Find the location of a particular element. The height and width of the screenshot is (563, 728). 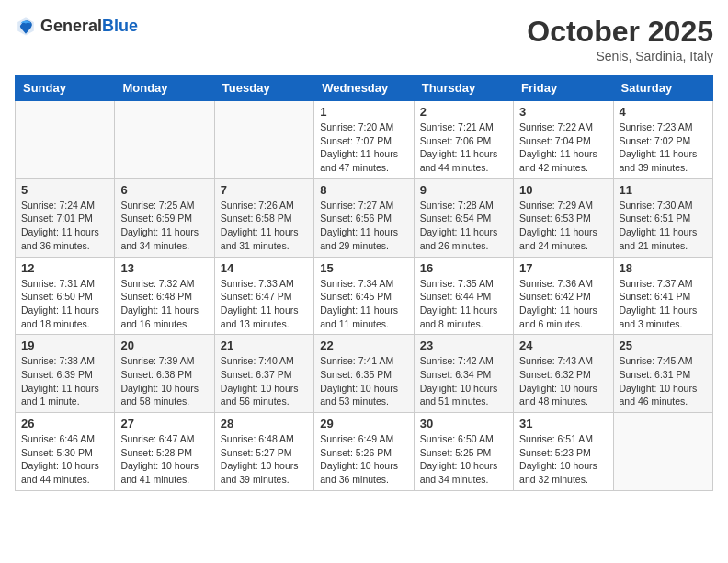

day-header-saturday: Saturday is located at coordinates (663, 88).